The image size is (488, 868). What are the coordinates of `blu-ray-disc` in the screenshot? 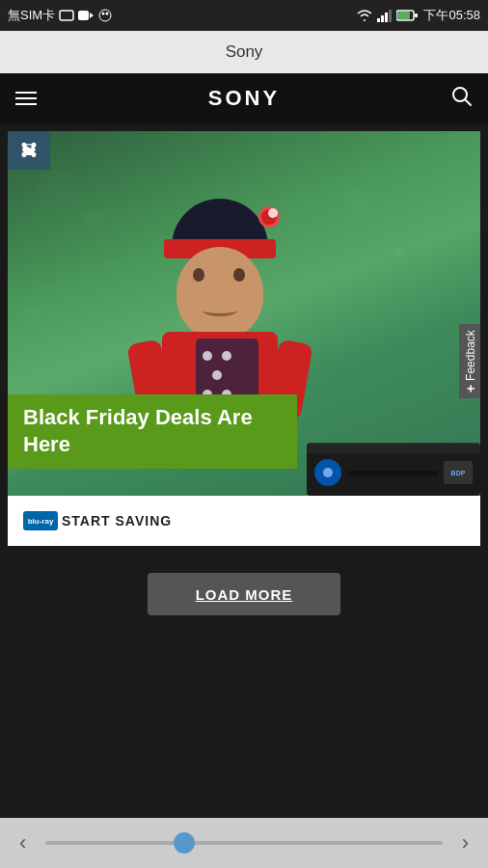 It's located at (328, 473).